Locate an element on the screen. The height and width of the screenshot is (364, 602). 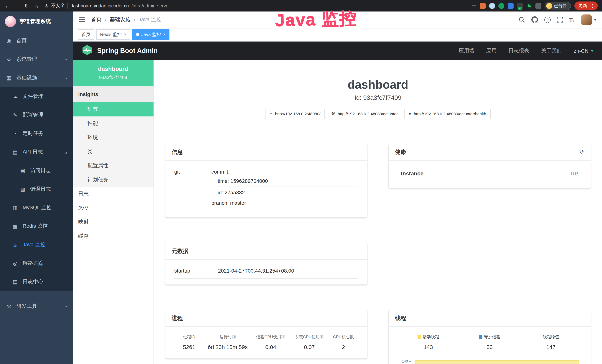
url-path: /infra/admin-server is located at coordinates (151, 6).